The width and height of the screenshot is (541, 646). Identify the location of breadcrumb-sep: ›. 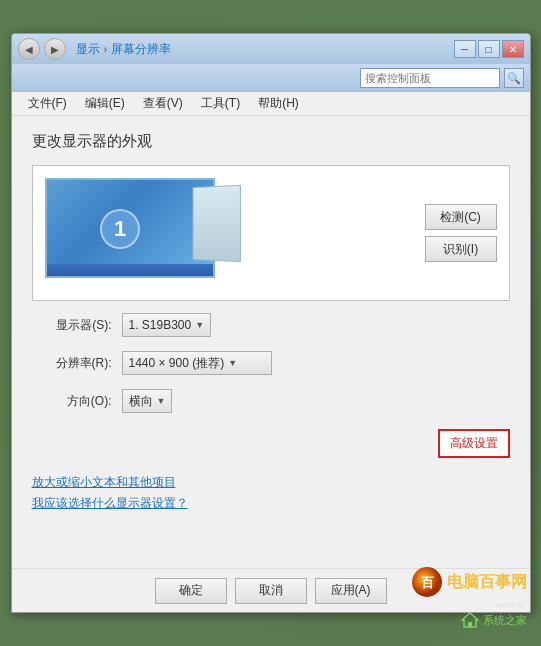
(106, 49).